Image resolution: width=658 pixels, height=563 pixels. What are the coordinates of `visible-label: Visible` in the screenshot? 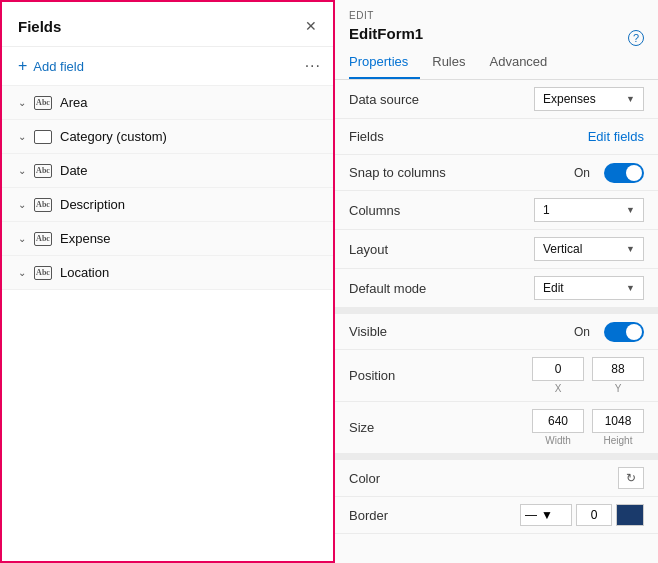 It's located at (409, 332).